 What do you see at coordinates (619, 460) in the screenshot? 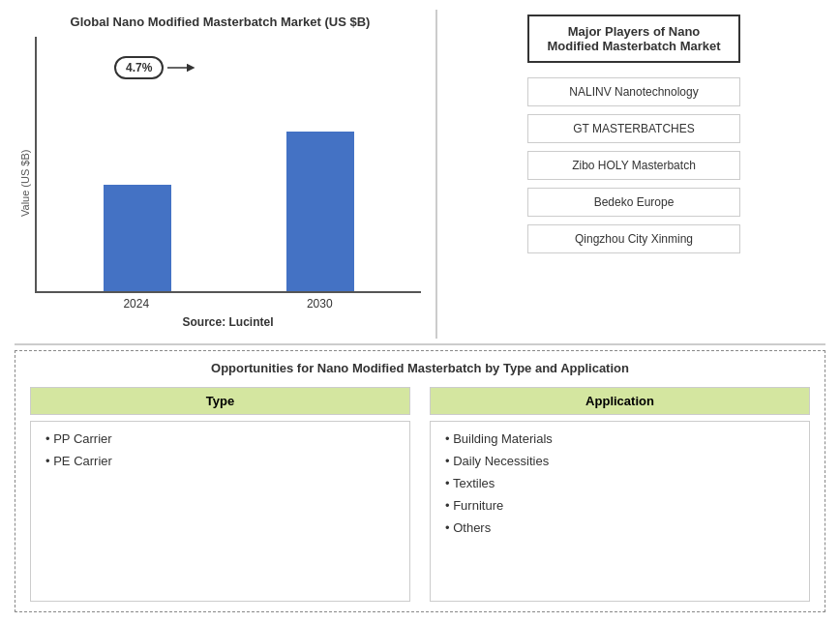
I see `application-item-2: Daily Necessities` at bounding box center [619, 460].